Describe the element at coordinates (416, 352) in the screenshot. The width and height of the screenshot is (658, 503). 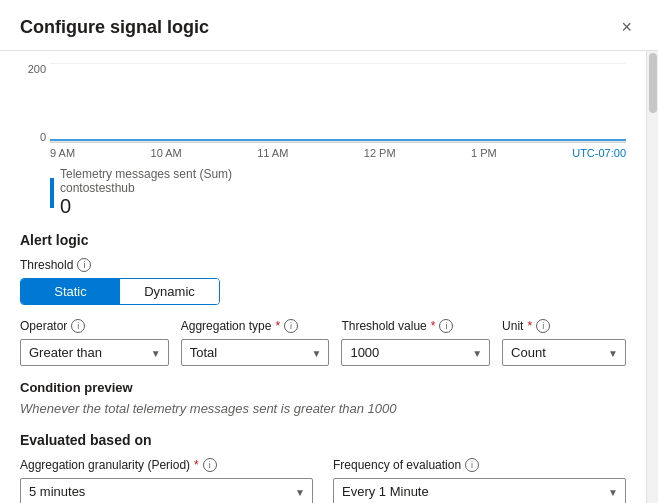
I see `threshold-value-select: 1000` at that location.